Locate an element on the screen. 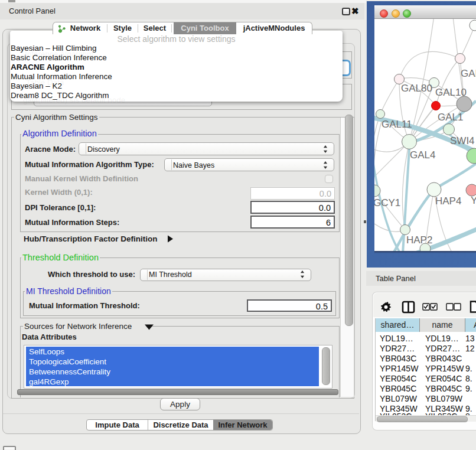 The height and width of the screenshot is (450, 476). svg-text: SWI4 is located at coordinates (462, 141).